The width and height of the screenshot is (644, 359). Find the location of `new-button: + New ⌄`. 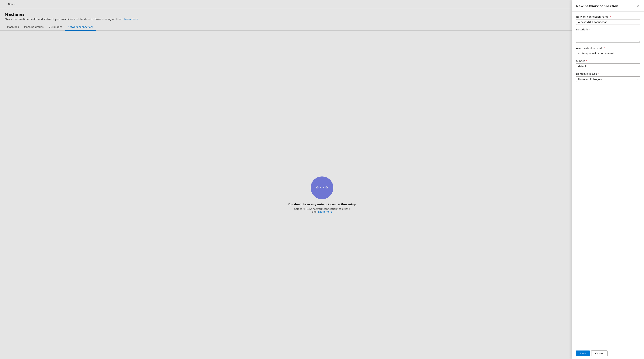

new-button: + New ⌄ is located at coordinates (10, 4).